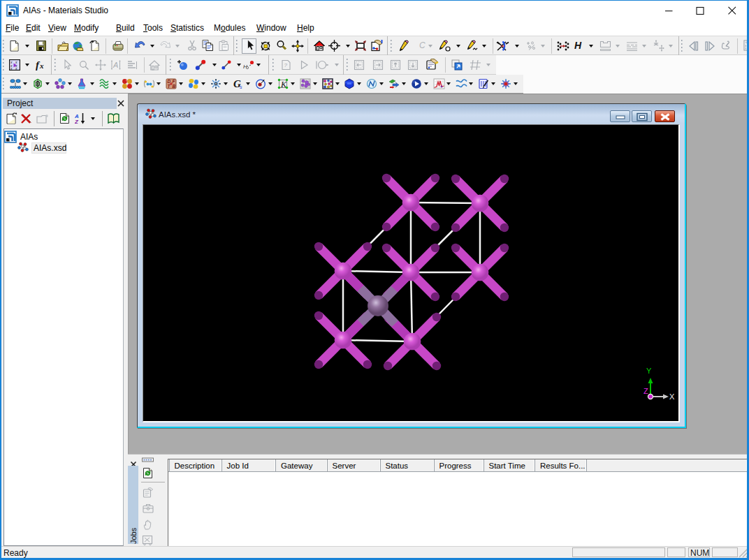 The height and width of the screenshot is (560, 749). Describe the element at coordinates (241, 87) in the screenshot. I see `svg-text: s` at that location.